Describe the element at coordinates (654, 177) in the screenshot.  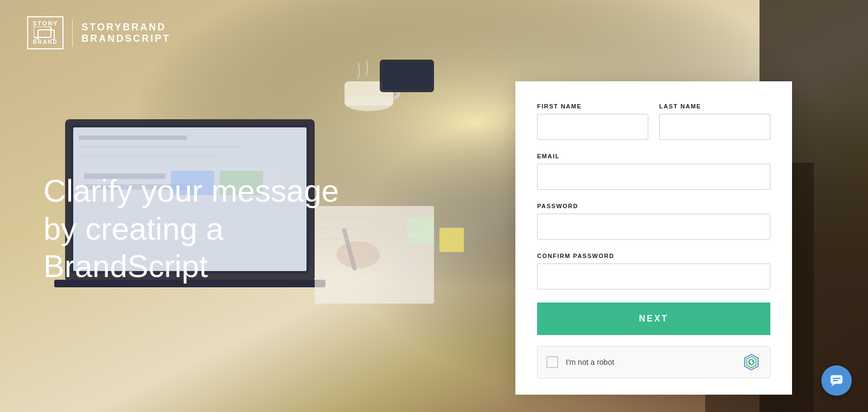
I see `email-input` at that location.